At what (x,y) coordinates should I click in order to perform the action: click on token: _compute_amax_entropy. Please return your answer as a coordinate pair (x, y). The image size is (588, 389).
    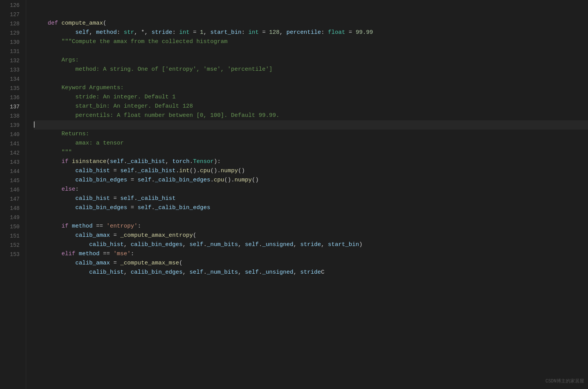
    Looking at the image, I should click on (157, 235).